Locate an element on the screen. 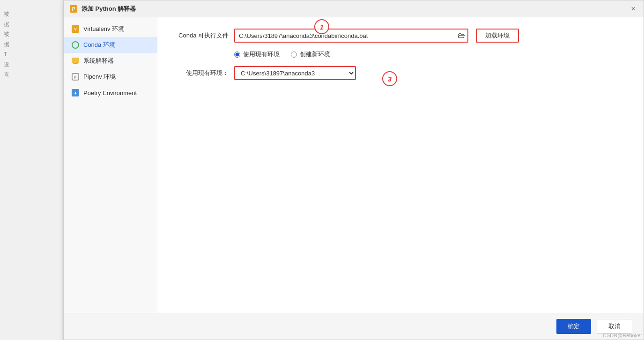 Image resolution: width=644 pixels, height=340 pixels. conda-icon is located at coordinates (75, 45).